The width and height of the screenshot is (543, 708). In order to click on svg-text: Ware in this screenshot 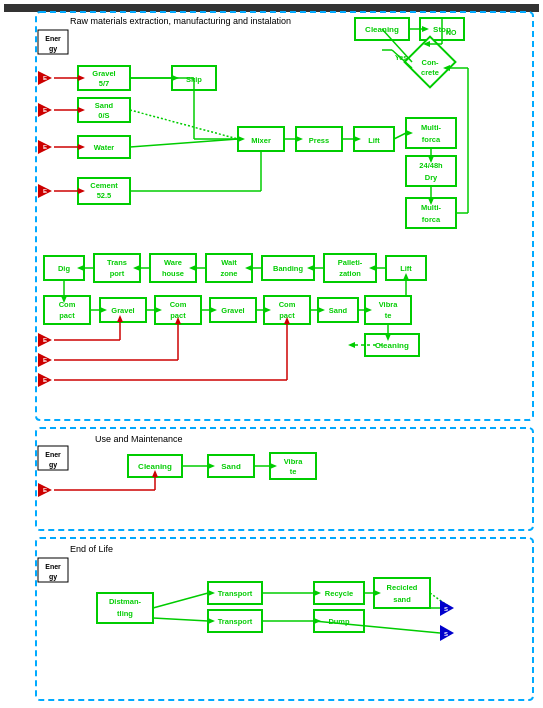, I will do `click(173, 262)`.